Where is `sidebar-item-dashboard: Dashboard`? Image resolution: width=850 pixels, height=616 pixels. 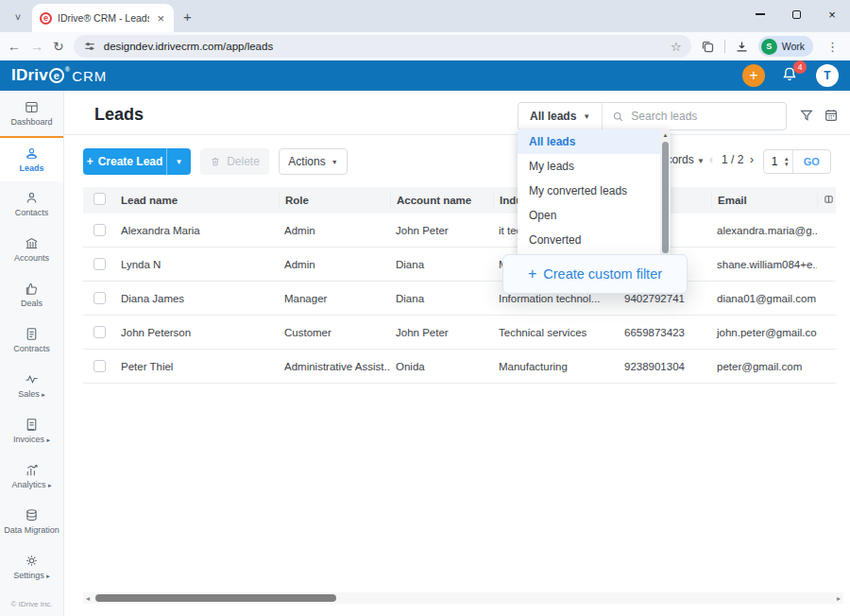
sidebar-item-dashboard: Dashboard is located at coordinates (32, 113).